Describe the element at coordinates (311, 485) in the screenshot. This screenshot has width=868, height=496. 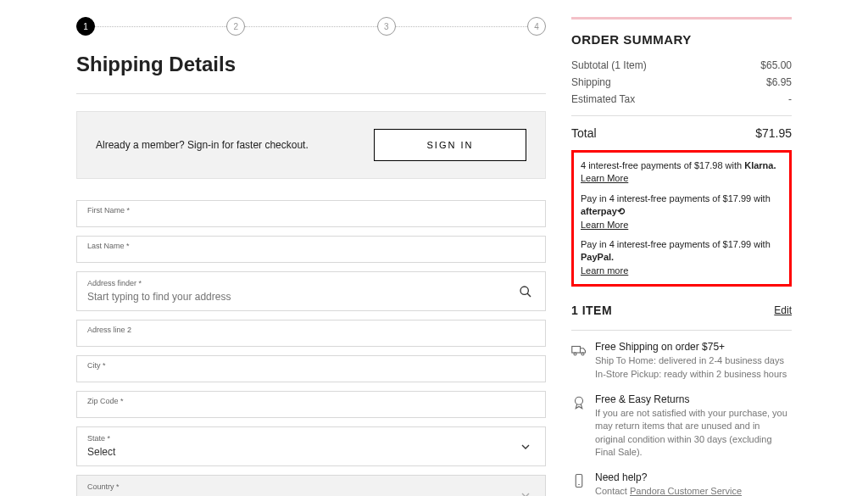
I see `country-select: Country * United States` at that location.